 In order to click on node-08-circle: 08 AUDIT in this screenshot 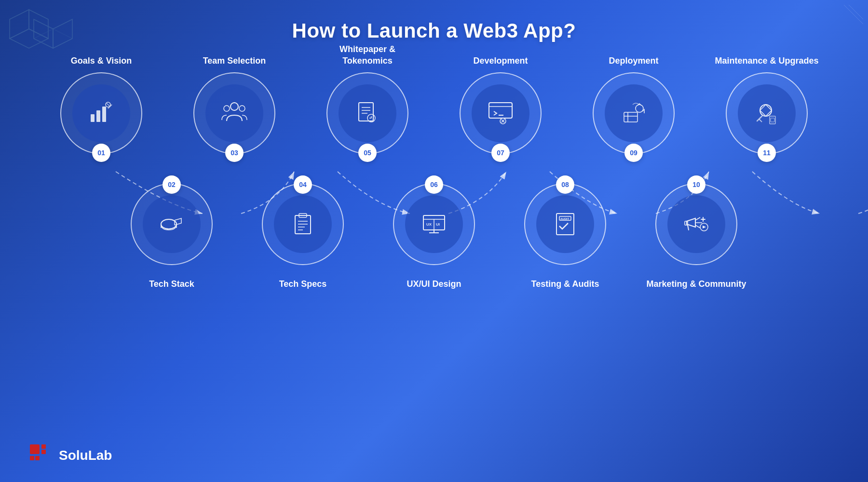, I will do `click(565, 224)`.